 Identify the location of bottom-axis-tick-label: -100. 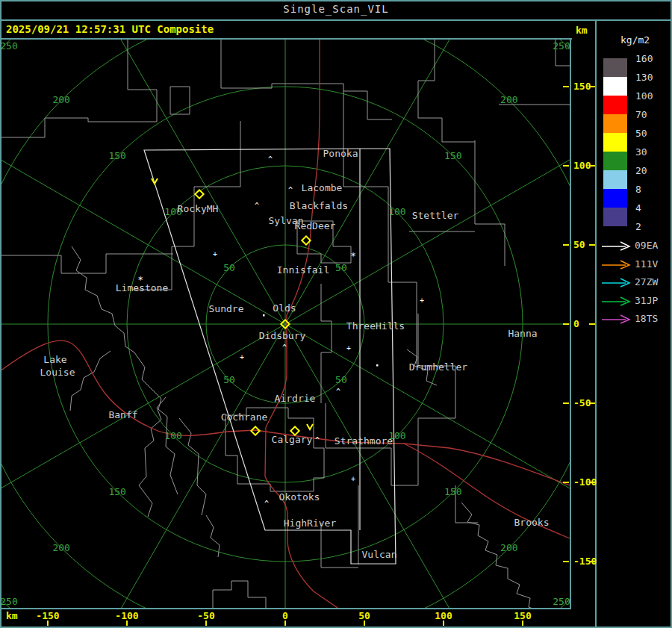
(127, 615).